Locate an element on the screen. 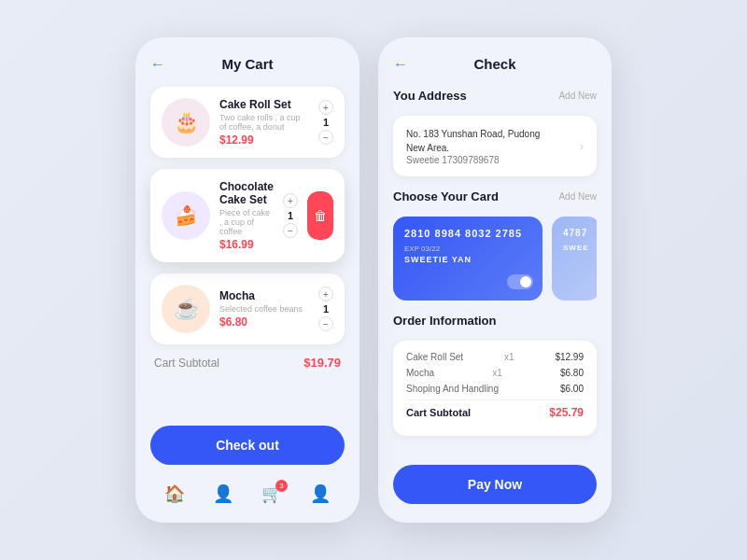 This screenshot has height=560, width=747. credit-card: 2810 8984 8032 2785 EXP 03/22 SWEETIE YA… is located at coordinates (468, 259).